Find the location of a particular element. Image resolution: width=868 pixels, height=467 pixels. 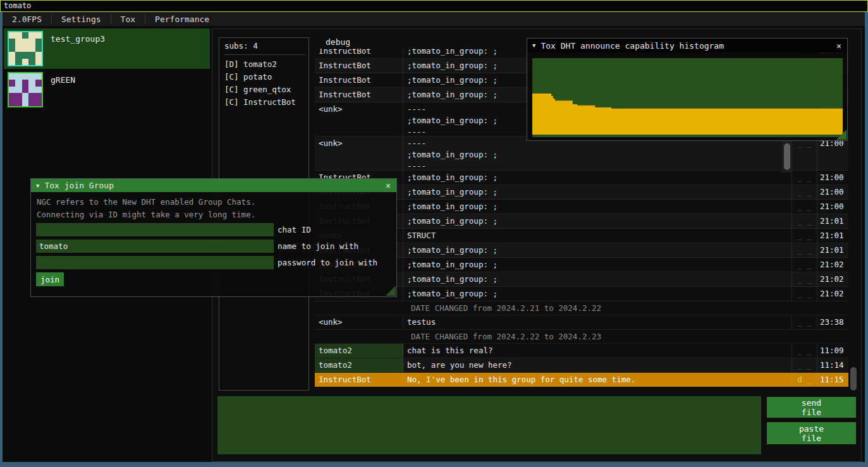

date-changed-row: DATE CHANGED from 2024.2.21 to 2024.2.22 is located at coordinates (582, 308).